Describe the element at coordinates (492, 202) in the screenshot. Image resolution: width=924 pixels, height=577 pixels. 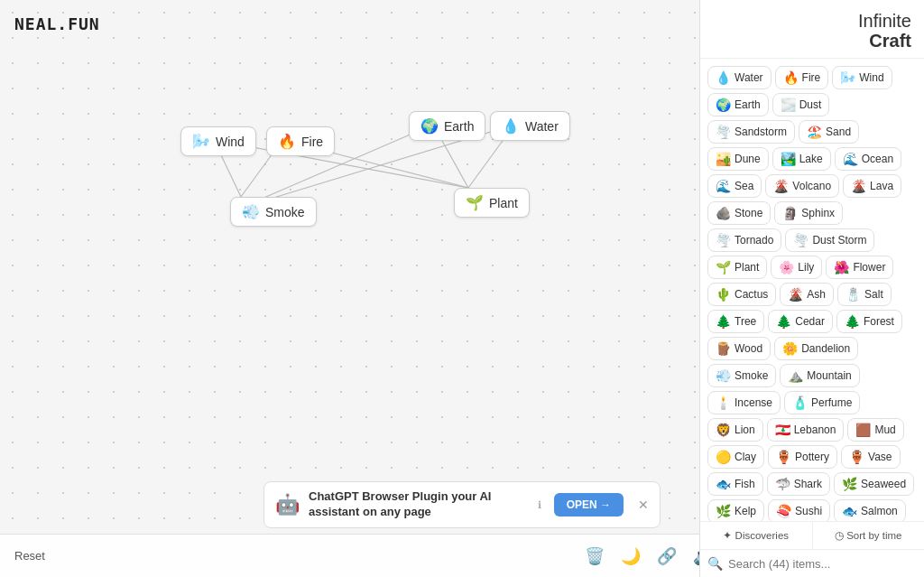
I see `canvas-node-plant: 🌱Plant` at that location.